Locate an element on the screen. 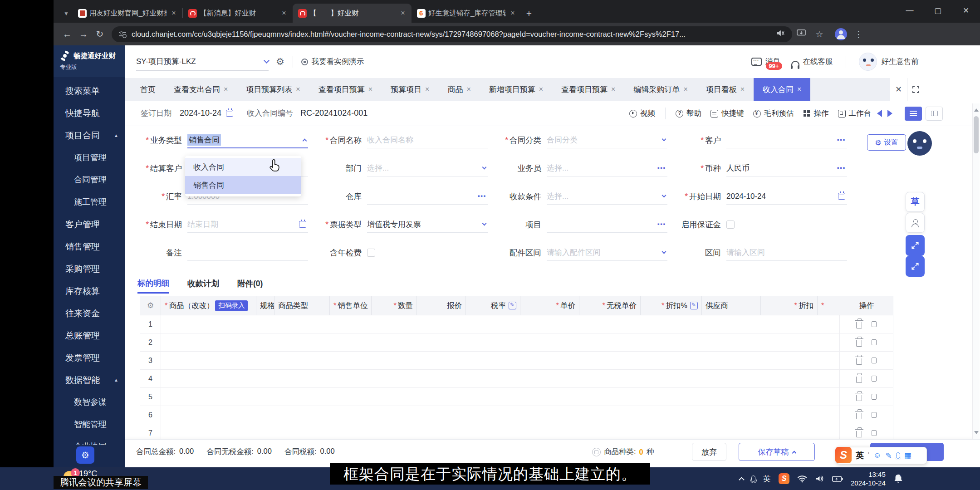 This screenshot has width=980, height=490. deposit-checkbox is located at coordinates (730, 225).